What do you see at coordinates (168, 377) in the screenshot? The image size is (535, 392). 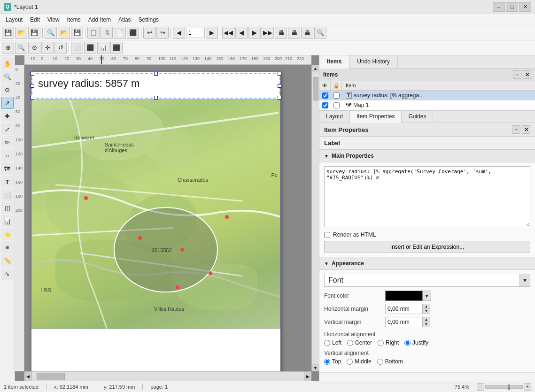 I see `hscroll-track` at bounding box center [168, 377].